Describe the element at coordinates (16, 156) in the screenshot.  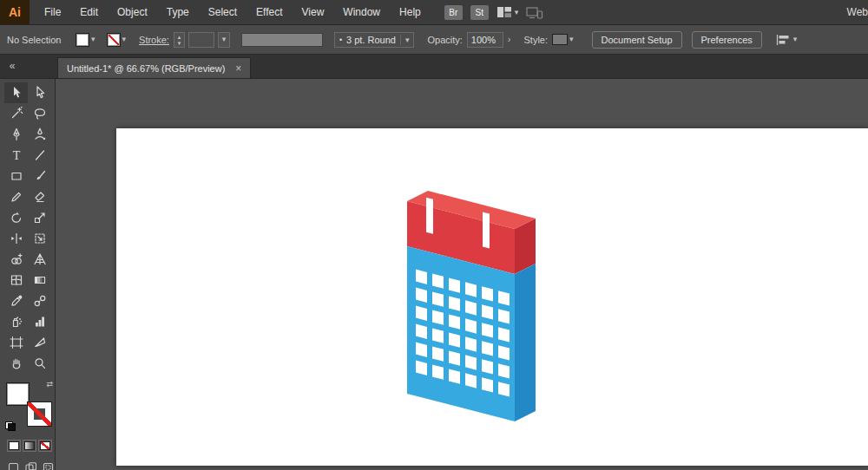
I see `svg-text: T` at that location.